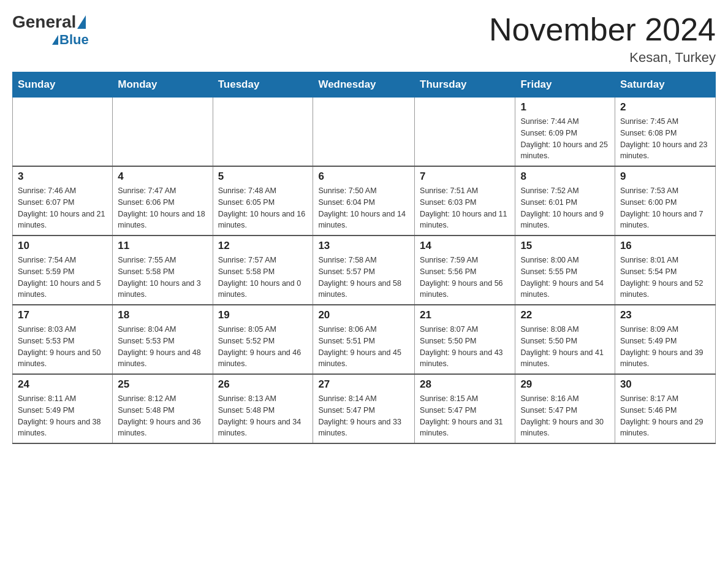 Image resolution: width=728 pixels, height=563 pixels. Describe the element at coordinates (264, 277) in the screenshot. I see `day-info: Sunrise: 7:57 AMSunset: 5:58 PMDaylight:…` at that location.